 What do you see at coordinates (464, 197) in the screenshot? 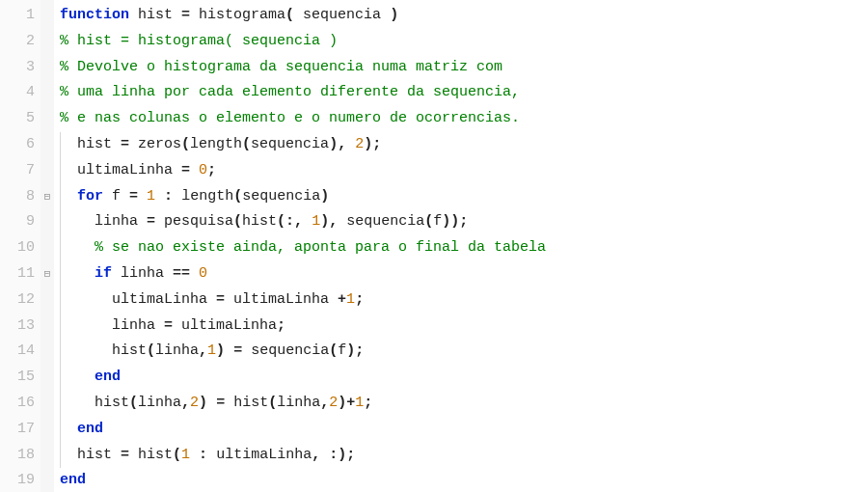
I see `code-line: for f = 1 : length(sequencia)` at bounding box center [464, 197].